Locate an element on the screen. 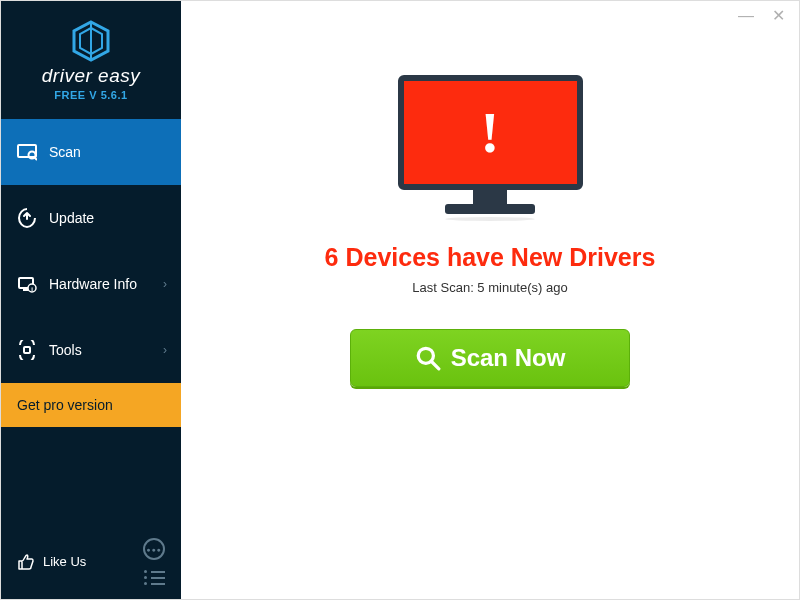 The width and height of the screenshot is (800, 600). monitor-shadow is located at coordinates (490, 219).